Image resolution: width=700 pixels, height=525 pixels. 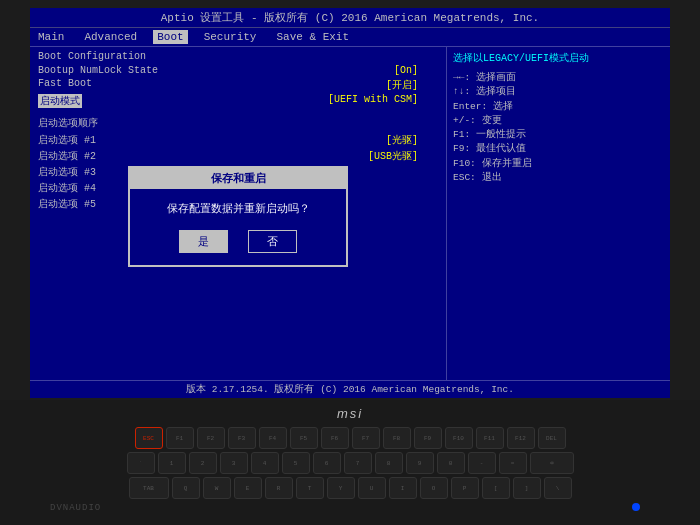 What do you see at coordinates (230, 37) in the screenshot?
I see `menu-security: Security` at bounding box center [230, 37].